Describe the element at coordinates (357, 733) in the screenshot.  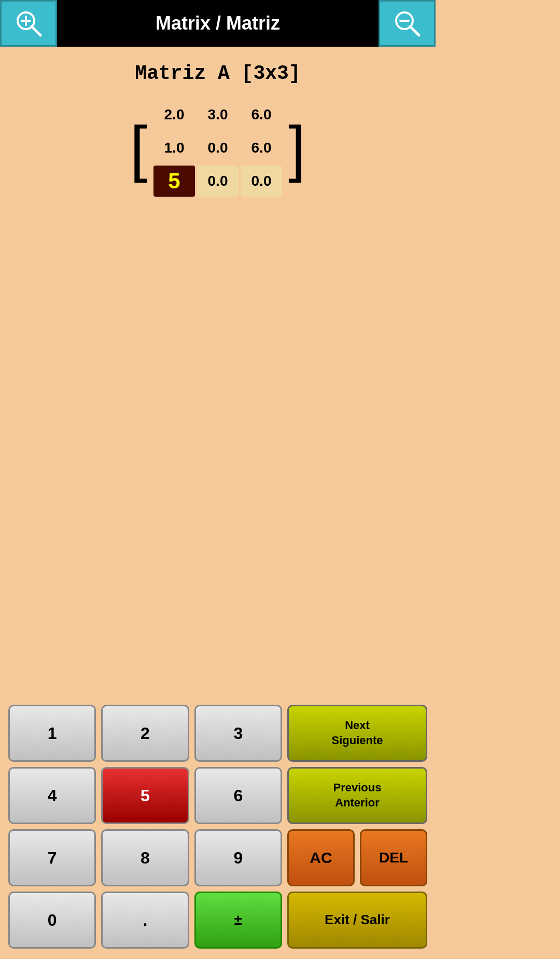
I see `next-button: NextSiguiente` at that location.